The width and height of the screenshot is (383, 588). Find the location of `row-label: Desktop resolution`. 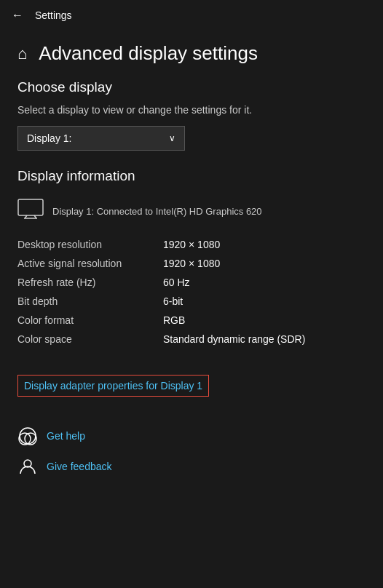

row-label: Desktop resolution is located at coordinates (90, 245).